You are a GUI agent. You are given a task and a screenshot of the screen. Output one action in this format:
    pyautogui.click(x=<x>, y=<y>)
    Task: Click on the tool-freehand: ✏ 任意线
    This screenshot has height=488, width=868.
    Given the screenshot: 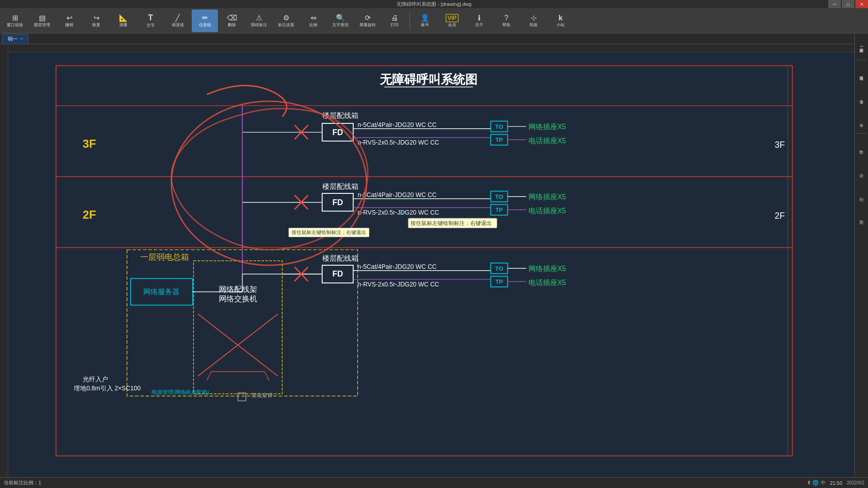 What is the action you would take?
    pyautogui.click(x=205, y=21)
    